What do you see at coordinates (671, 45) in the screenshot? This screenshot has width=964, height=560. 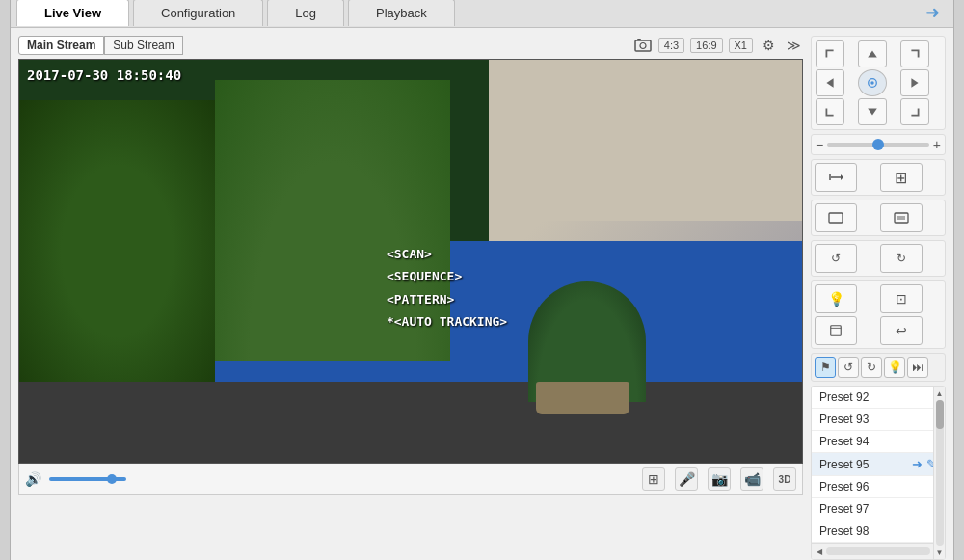 I see `aspect-4-3-button: 4:3` at bounding box center [671, 45].